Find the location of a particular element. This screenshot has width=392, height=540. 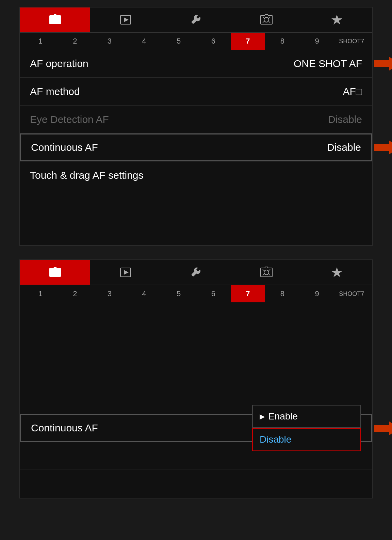

option-disable: Disable is located at coordinates (307, 440).